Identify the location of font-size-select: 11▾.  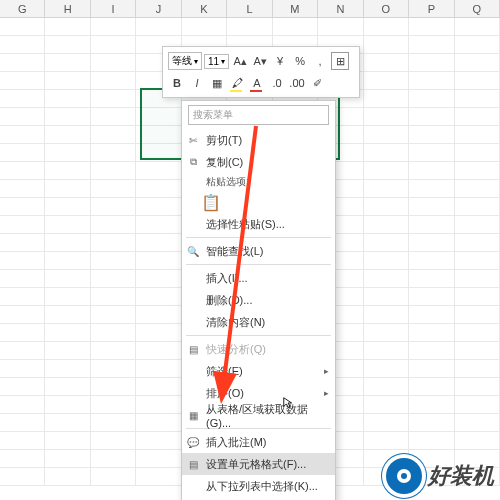
(216, 62).